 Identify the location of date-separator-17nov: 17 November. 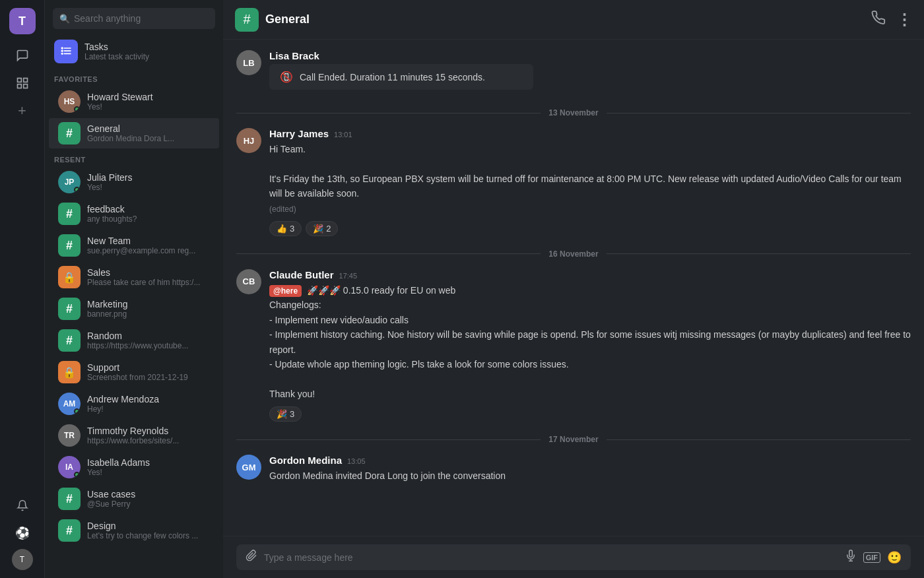
(574, 439).